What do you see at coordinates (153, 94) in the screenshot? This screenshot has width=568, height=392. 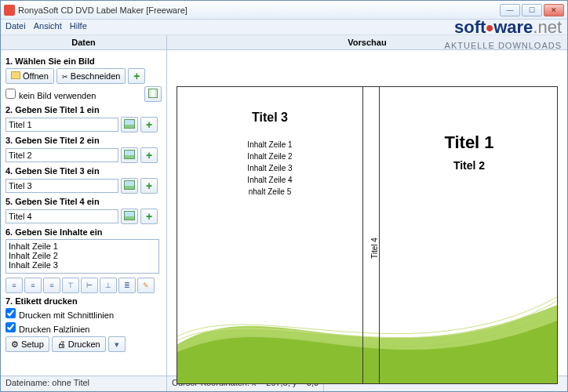 I see `grid-button` at bounding box center [153, 94].